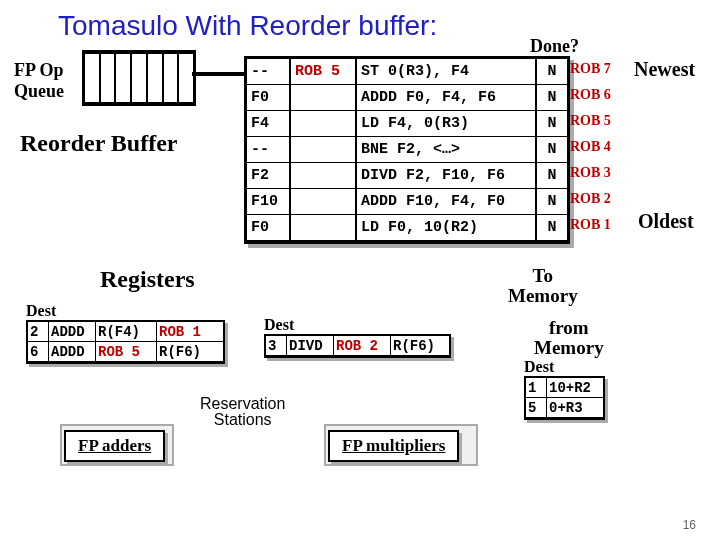  I want to click on rob-row: F0LD F0, 10(R2)N, so click(407, 228).